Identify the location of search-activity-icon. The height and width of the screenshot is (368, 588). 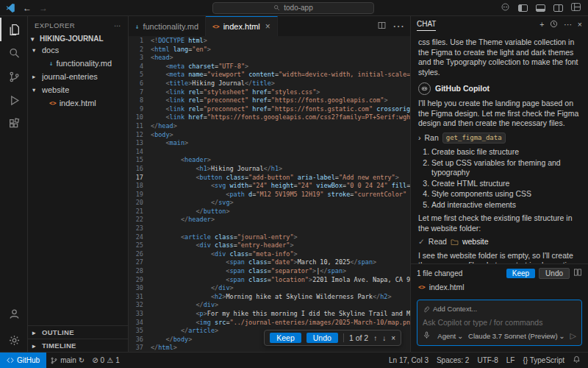
(13, 53).